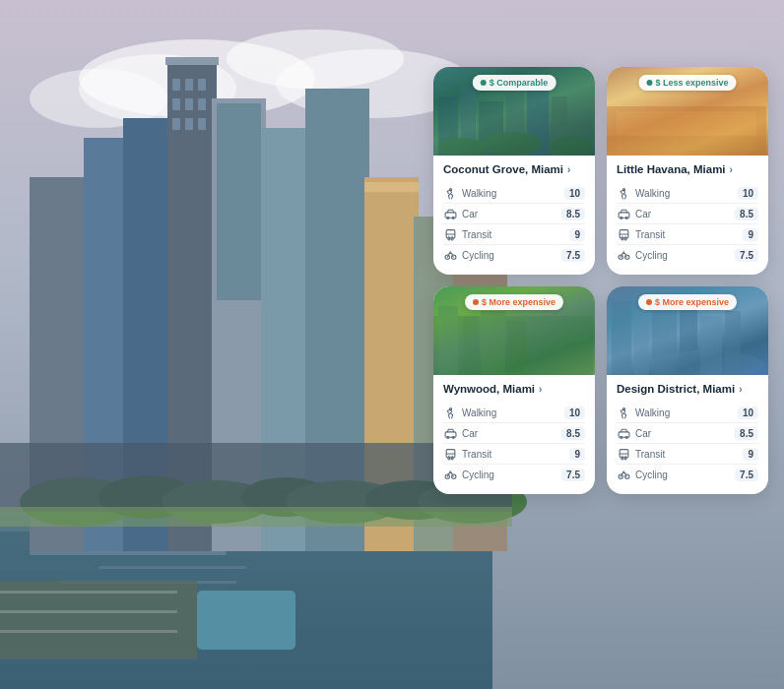 This screenshot has height=689, width=784. I want to click on card-title-little-havana: Little Havana, Miami›, so click(687, 169).